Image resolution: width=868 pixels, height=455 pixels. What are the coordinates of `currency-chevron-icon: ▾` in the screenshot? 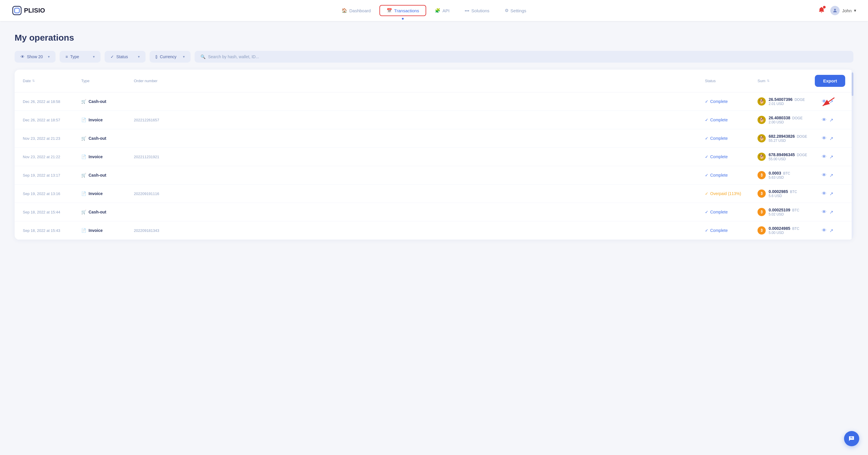 It's located at (184, 57).